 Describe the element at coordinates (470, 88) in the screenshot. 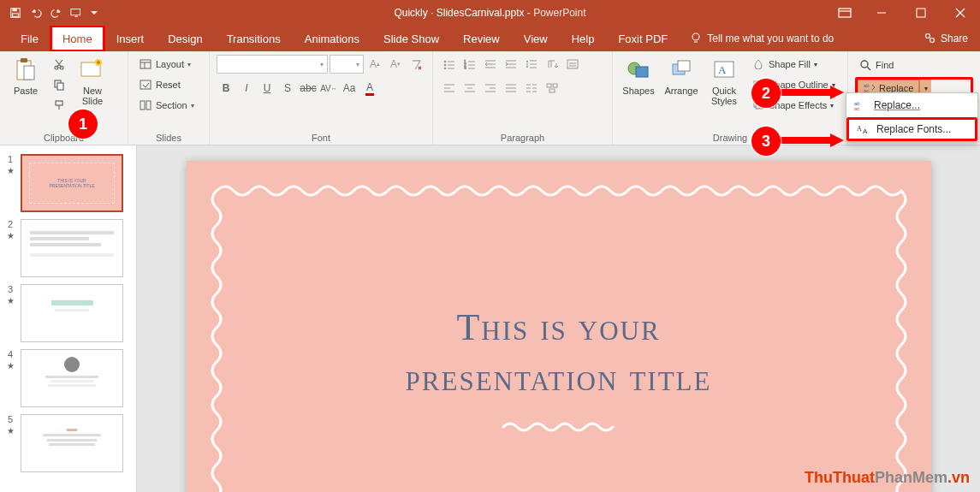

I see `align-center-icon` at that location.